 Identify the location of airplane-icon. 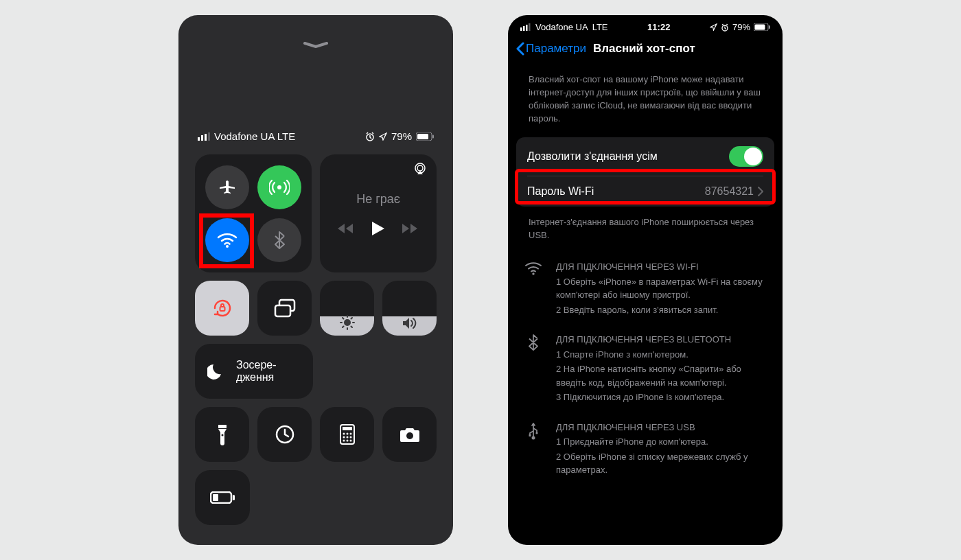
(227, 187).